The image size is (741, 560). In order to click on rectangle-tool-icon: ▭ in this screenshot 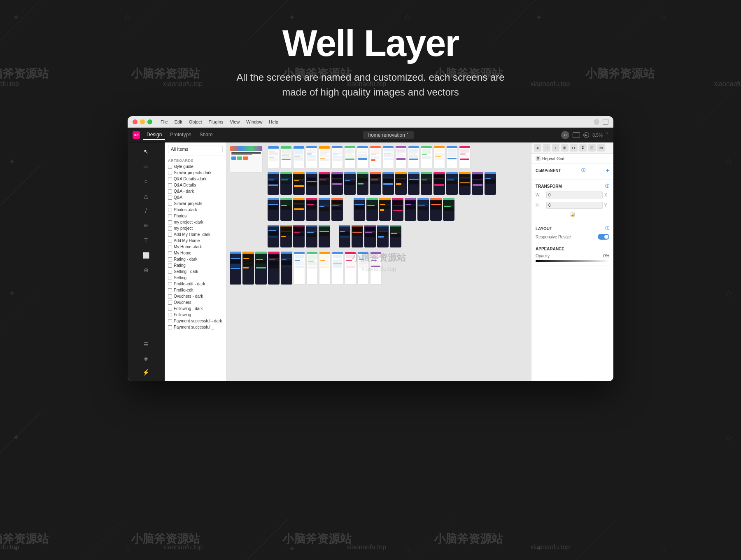, I will do `click(146, 166)`.